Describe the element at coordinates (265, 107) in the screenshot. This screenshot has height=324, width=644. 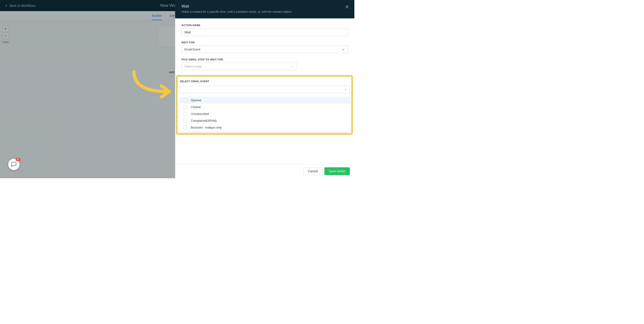
I see `option-clicked: Clicked` at that location.